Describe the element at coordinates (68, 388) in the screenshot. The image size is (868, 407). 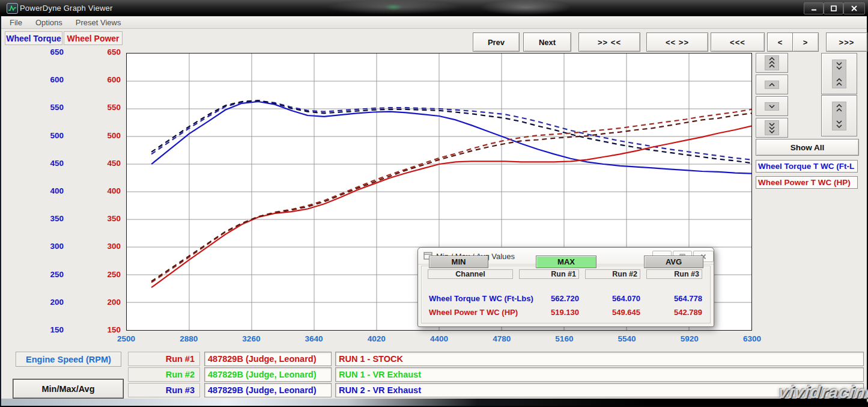
I see `min-max-avg-button: Min/Max/Avg` at that location.